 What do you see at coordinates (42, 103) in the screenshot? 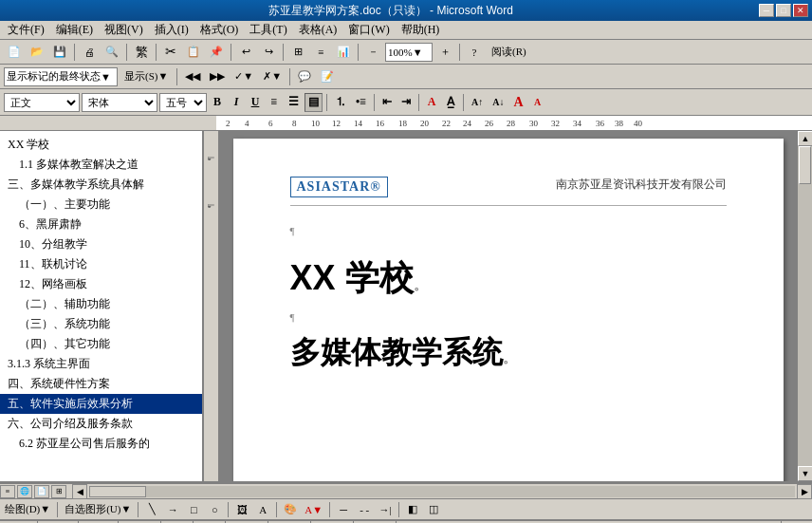
I see `style-select: 正文` at bounding box center [42, 103].